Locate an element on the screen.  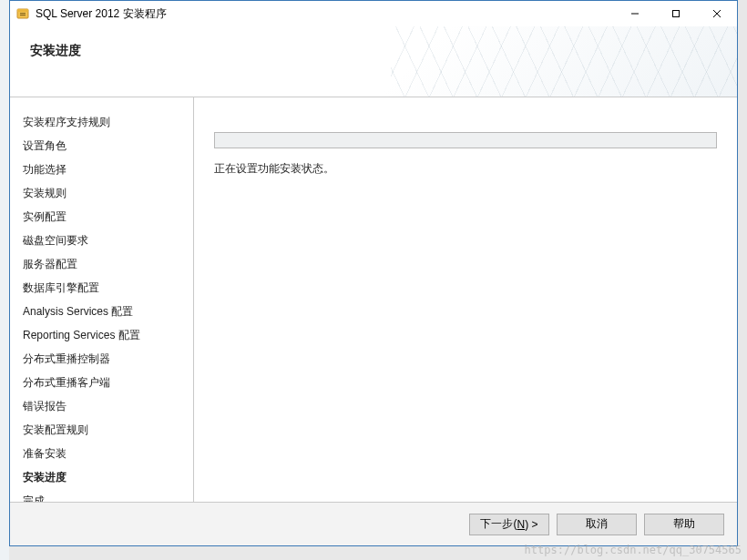
cancel-button: 取消 is located at coordinates (597, 524).